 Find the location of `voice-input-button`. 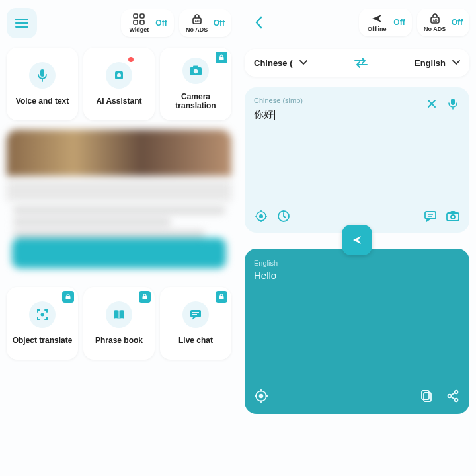

voice-input-button is located at coordinates (453, 104).